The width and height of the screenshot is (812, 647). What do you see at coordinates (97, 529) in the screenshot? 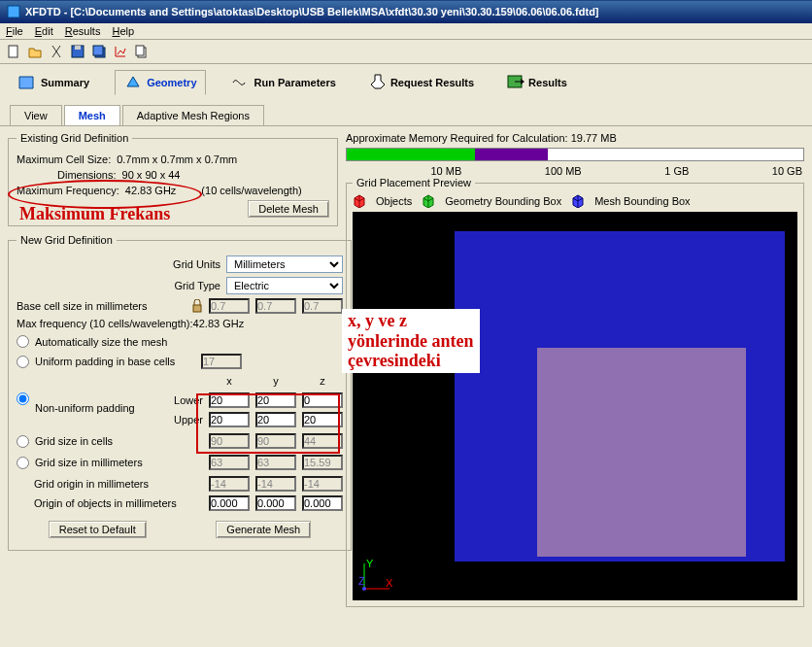
I see `reset-default-button: Reset to Default` at bounding box center [97, 529].